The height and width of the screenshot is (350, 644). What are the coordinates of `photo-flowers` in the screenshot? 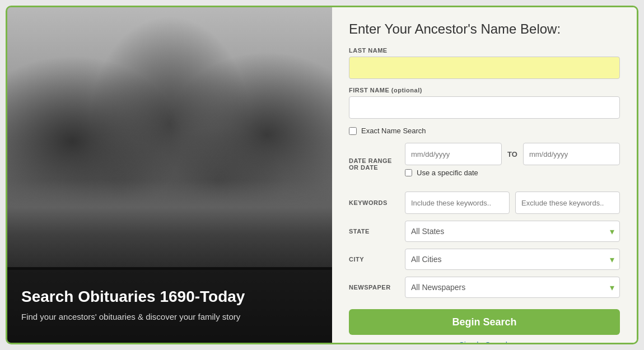 It's located at (170, 225).